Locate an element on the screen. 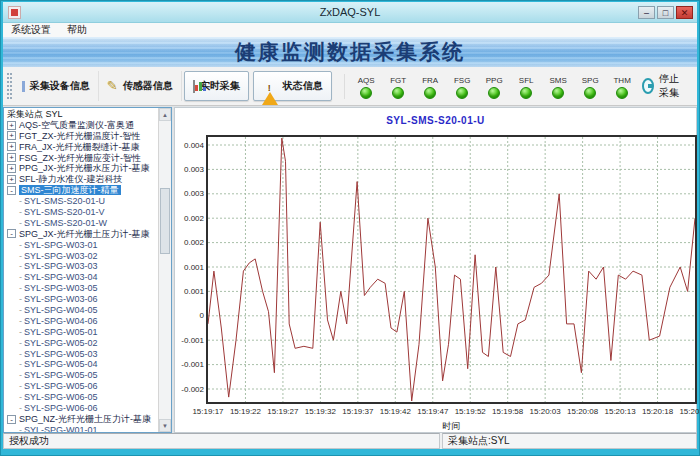  banner: 健康监测数据采集系统 is located at coordinates (350, 52).